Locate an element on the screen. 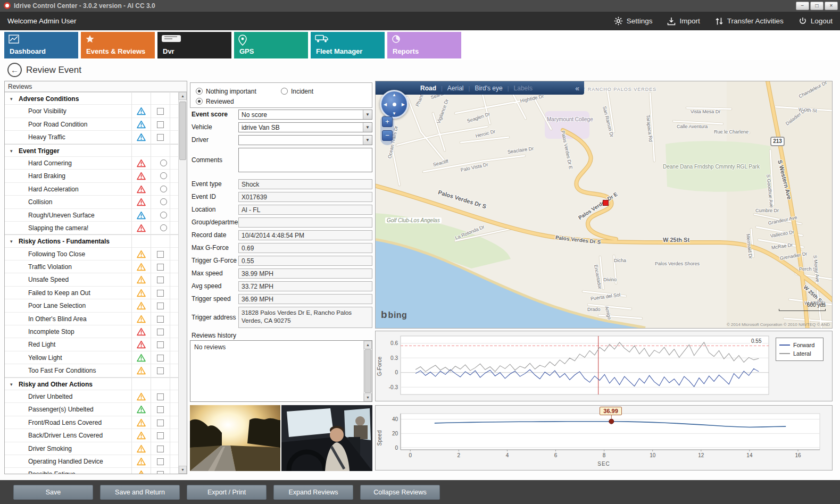  toolbar-action-settings: Settings is located at coordinates (633, 21).